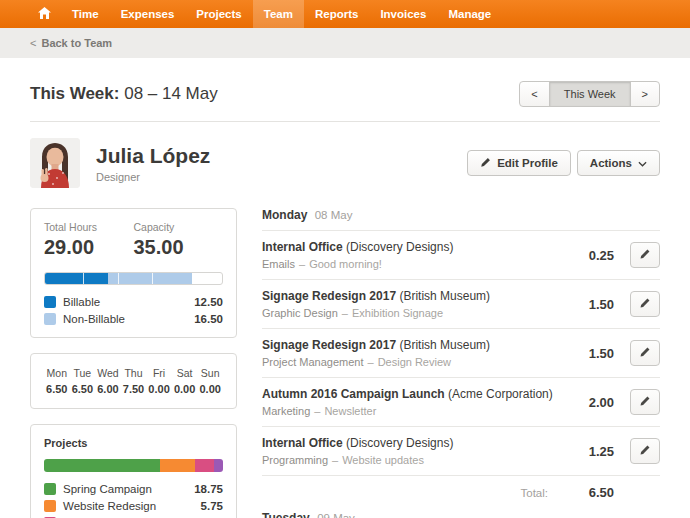 Image resolution: width=690 pixels, height=518 pixels. What do you see at coordinates (210, 373) in the screenshot?
I see `day-label: Sun` at bounding box center [210, 373].